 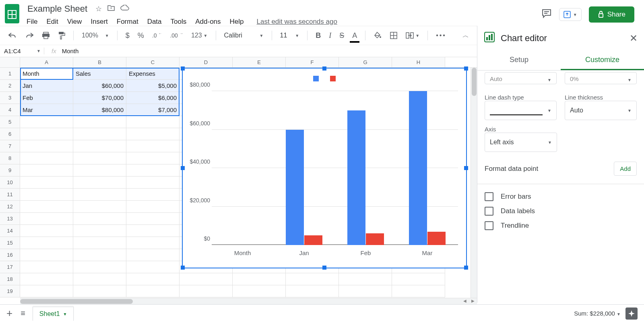 What do you see at coordinates (290, 35) in the screenshot?
I see `font-size-select: 11▼` at bounding box center [290, 35].